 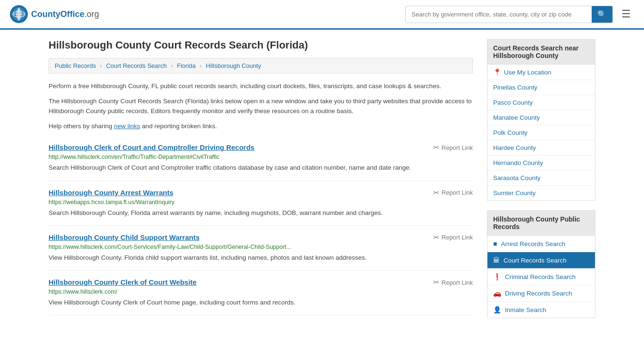 I want to click on nearby-county-link-5: Hernando County, so click(x=541, y=163).